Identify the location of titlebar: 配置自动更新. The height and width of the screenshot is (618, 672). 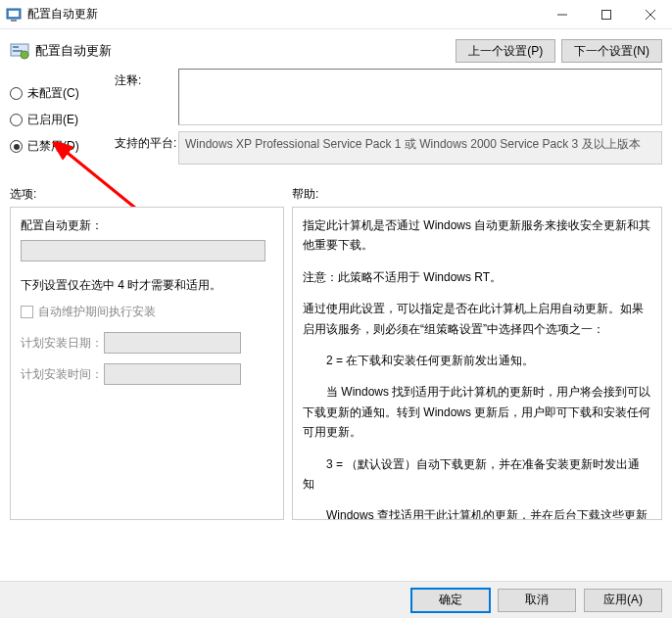
(336, 15).